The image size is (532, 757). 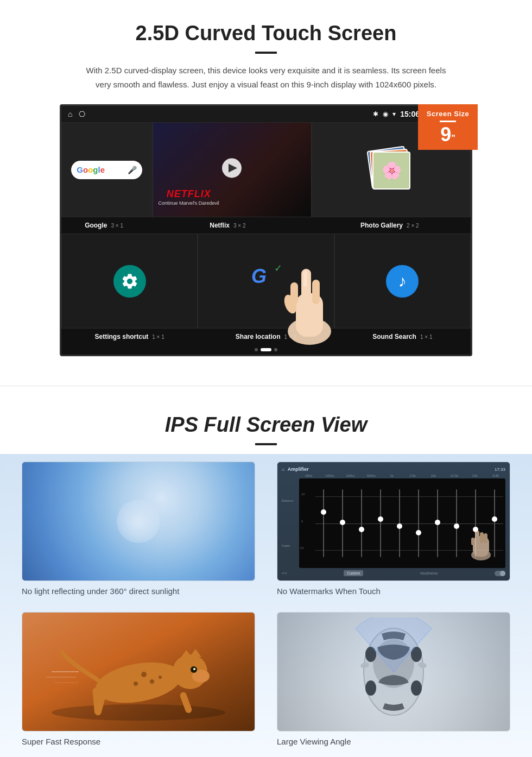 What do you see at coordinates (189, 194) in the screenshot?
I see `netflix-logo: NETFLIX` at bounding box center [189, 194].